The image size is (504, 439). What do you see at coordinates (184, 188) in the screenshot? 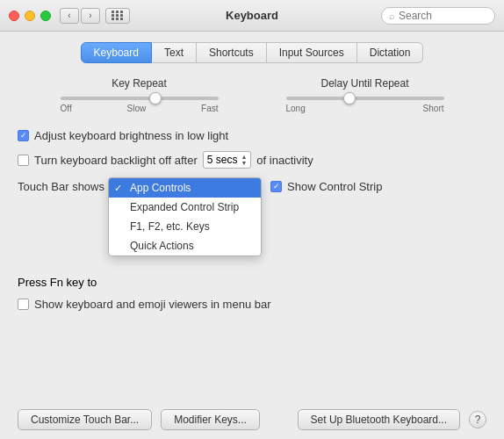
I see `dropdown-item-app-controls: ✓ App Controls` at bounding box center [184, 188].